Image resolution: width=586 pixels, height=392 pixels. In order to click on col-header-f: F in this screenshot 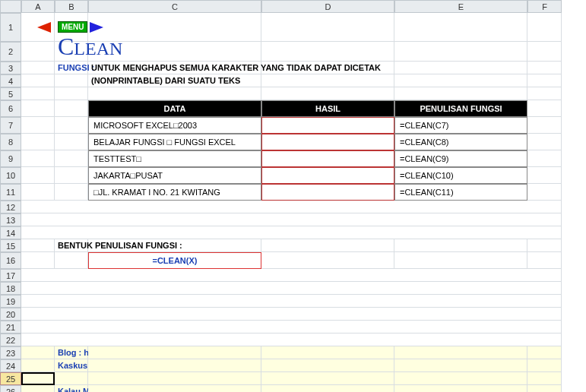, I will do `click(544, 6)`.